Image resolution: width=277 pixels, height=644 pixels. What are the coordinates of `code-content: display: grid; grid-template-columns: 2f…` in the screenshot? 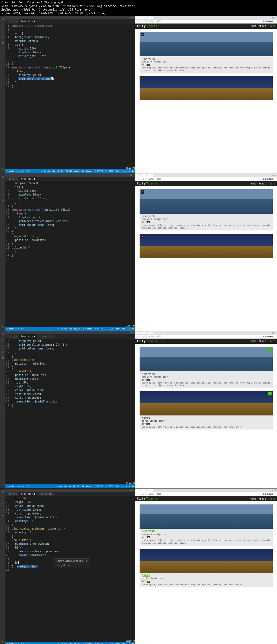 It's located at (73, 412).